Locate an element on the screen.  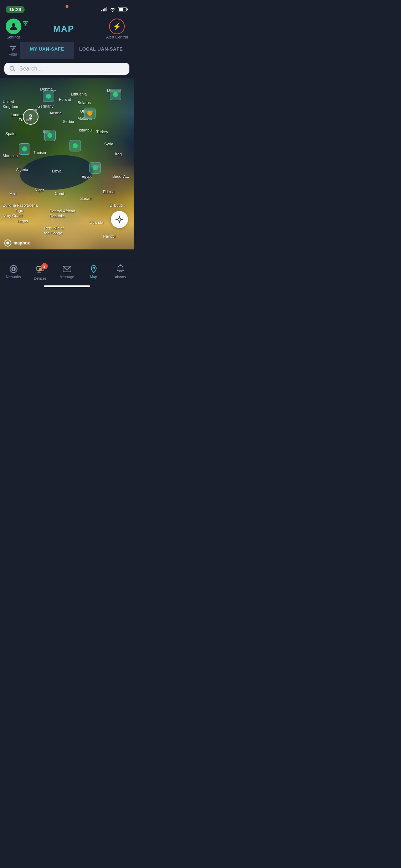
device-marker-greece is located at coordinates (75, 146).